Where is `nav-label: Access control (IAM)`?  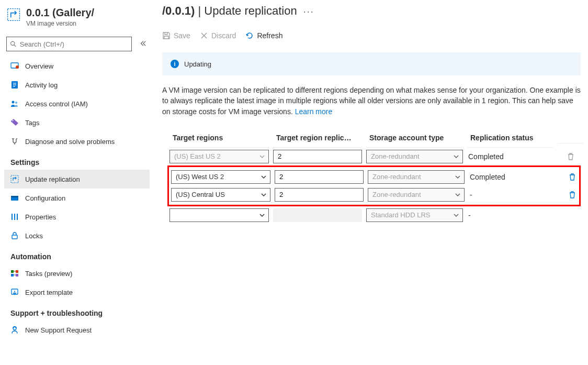 nav-label: Access control (IAM) is located at coordinates (56, 104).